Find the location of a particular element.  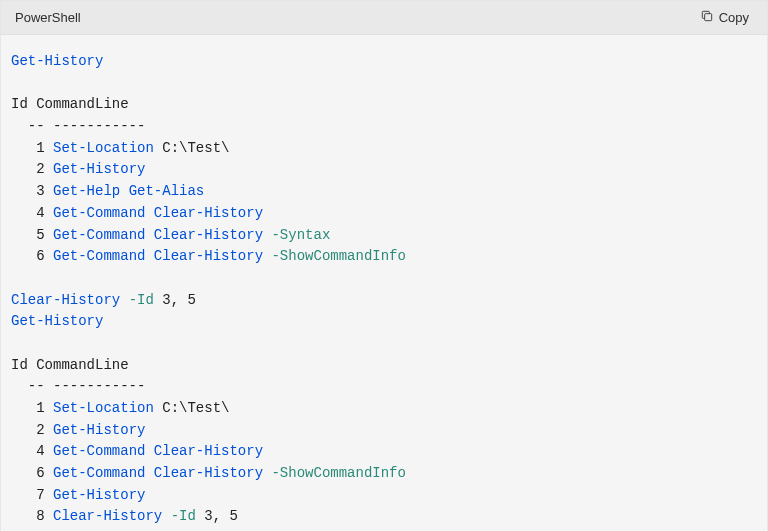

code-header: PowerShell Copy is located at coordinates (384, 18).